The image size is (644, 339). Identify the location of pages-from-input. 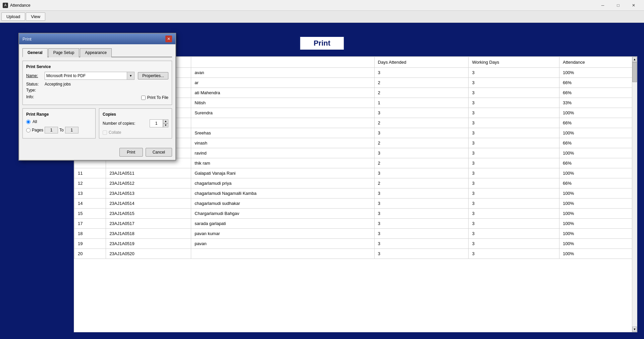
(51, 130).